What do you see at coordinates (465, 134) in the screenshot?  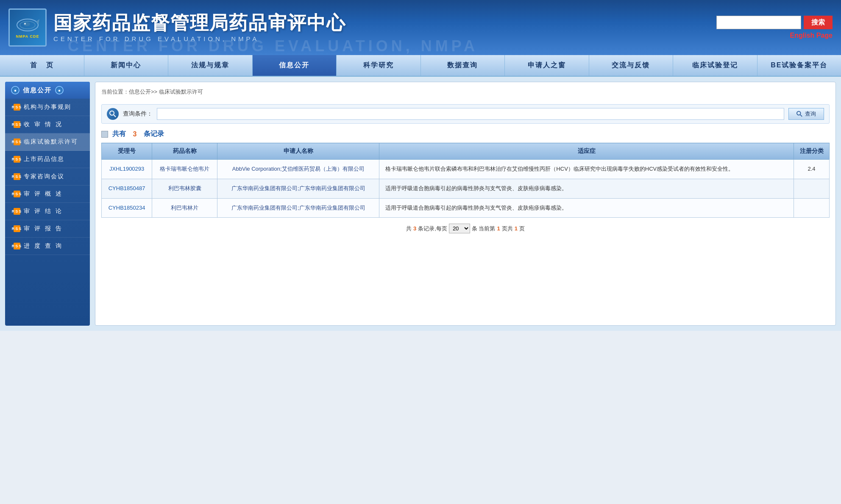 I see `record-count: 共有 3 条记录` at bounding box center [465, 134].